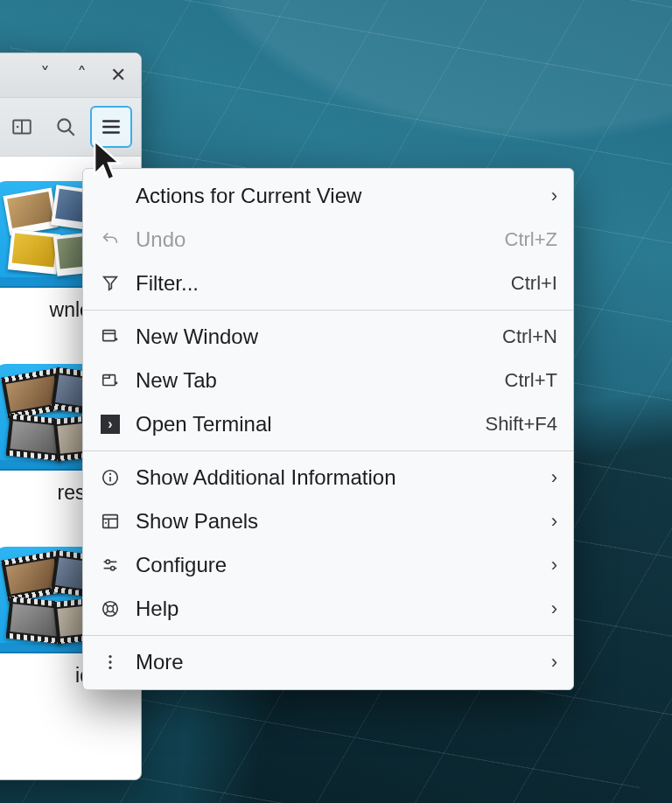  What do you see at coordinates (110, 381) in the screenshot?
I see `new-tab-icon` at bounding box center [110, 381].